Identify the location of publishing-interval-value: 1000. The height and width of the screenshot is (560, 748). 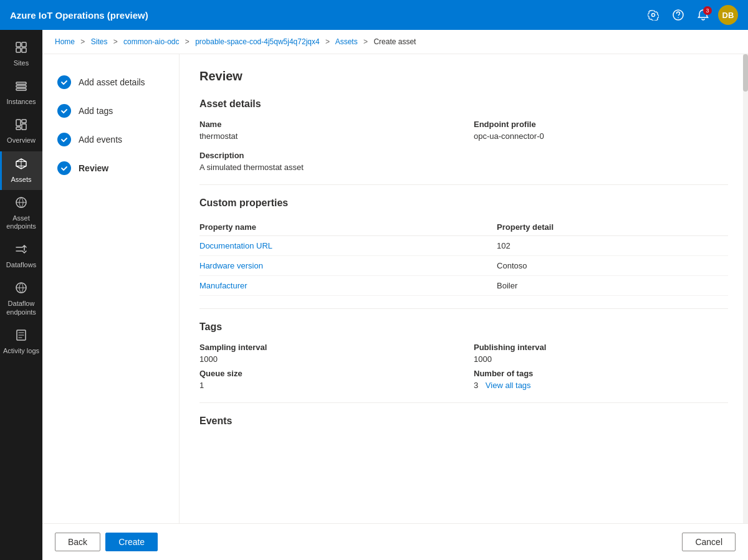
(601, 359).